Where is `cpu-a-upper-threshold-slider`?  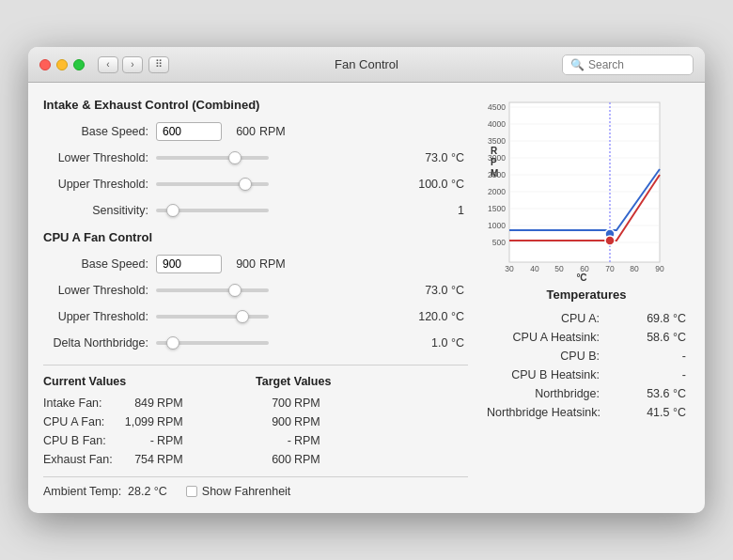 cpu-a-upper-threshold-slider is located at coordinates (212, 317).